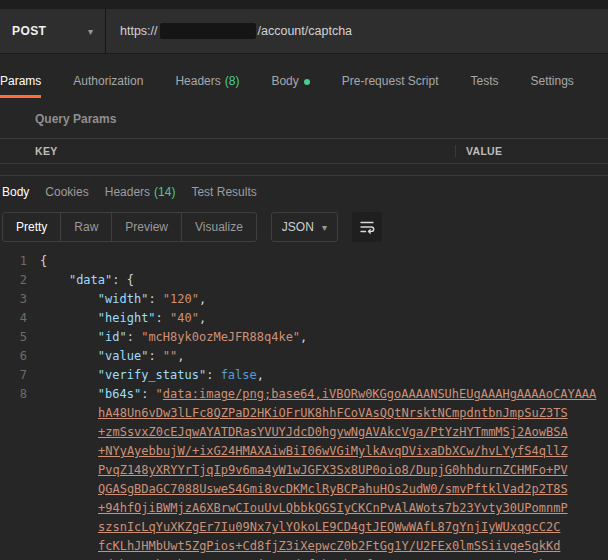 The image size is (608, 560). What do you see at coordinates (300, 528) in the screenshot?
I see `code-text: szsnIcLqYuXKZgEr7Iu09Nx7ylYOkoLE9CD4gtJE…` at bounding box center [300, 528].